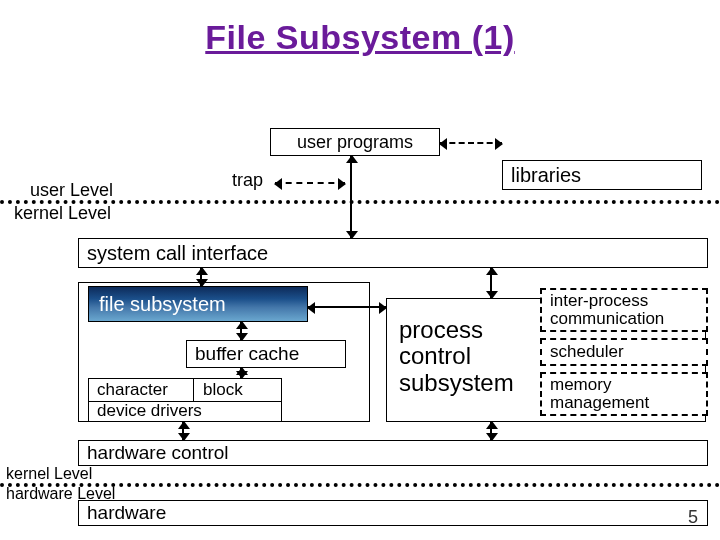 Image resolution: width=720 pixels, height=540 pixels. I want to click on box-device-drivers: character block device drivers, so click(185, 400).